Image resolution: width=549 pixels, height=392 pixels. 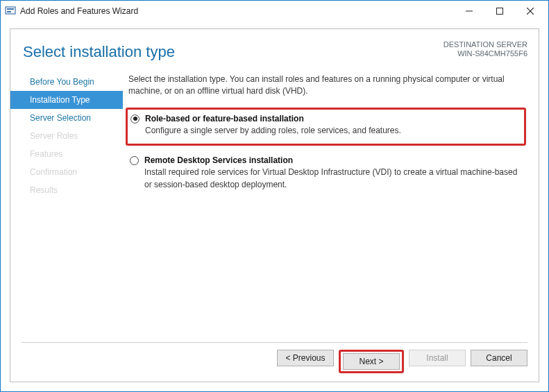 What do you see at coordinates (469, 11) in the screenshot?
I see `minimize-button` at bounding box center [469, 11].